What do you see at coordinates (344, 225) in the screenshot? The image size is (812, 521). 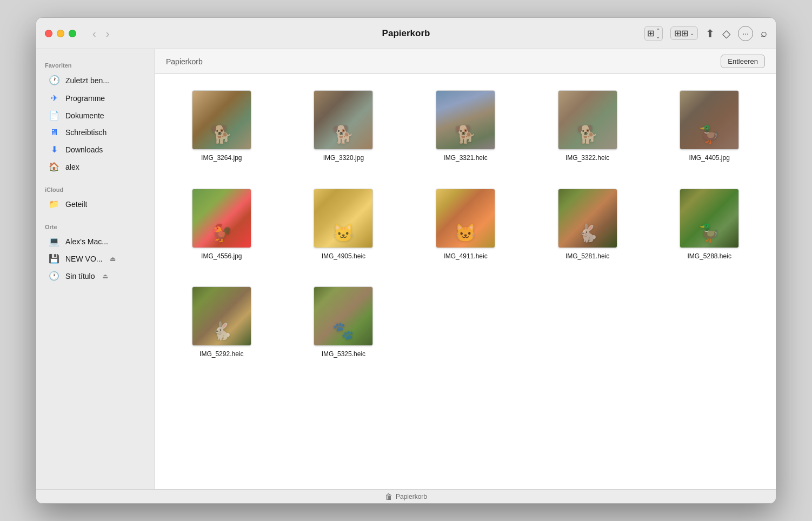 I see `file-item-img4905: 🐱IMG_4905.heic` at bounding box center [344, 225].